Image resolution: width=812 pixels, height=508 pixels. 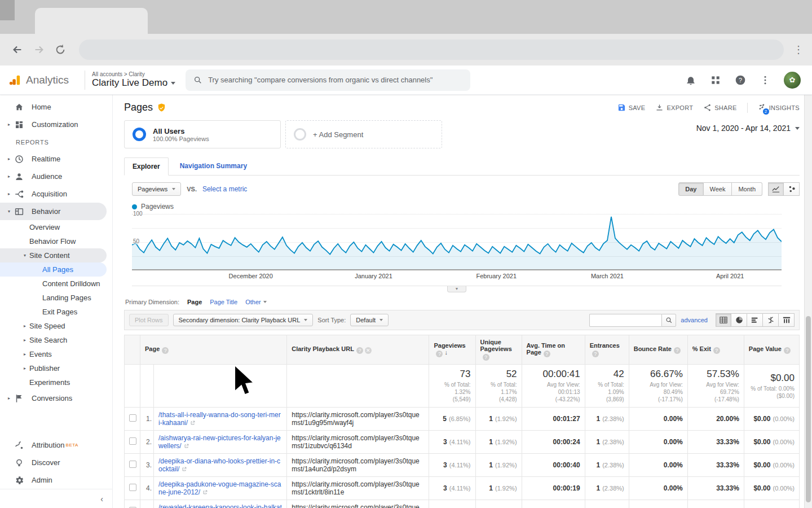 What do you see at coordinates (808, 301) in the screenshot?
I see `page-scrollbar` at bounding box center [808, 301].